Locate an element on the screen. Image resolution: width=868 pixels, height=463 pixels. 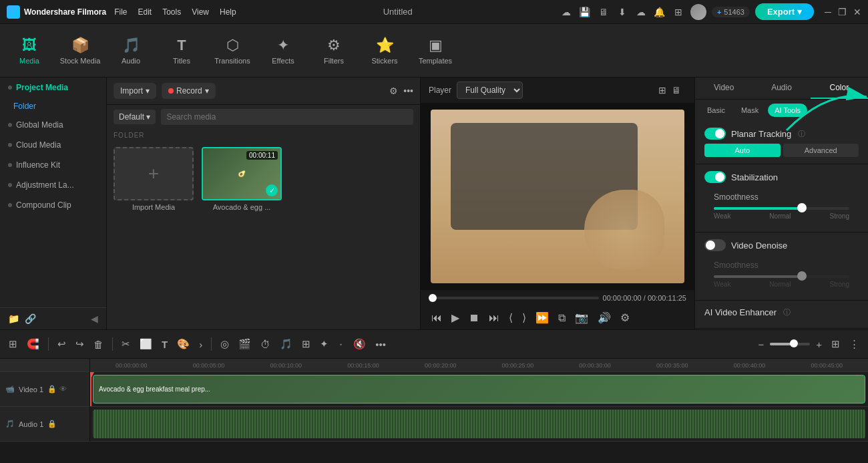
picture-in-picture-button: ⧉ is located at coordinates (562, 318).